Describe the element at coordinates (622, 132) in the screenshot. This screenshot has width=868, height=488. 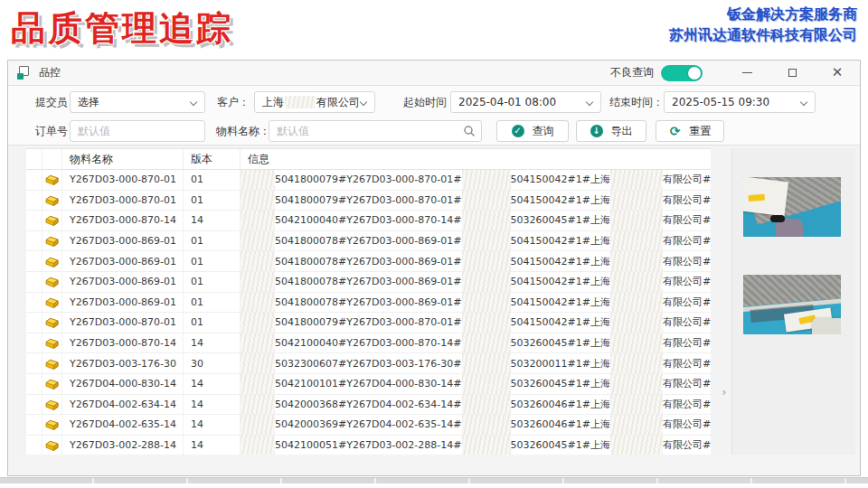
I see `export-button-label: 导出` at that location.